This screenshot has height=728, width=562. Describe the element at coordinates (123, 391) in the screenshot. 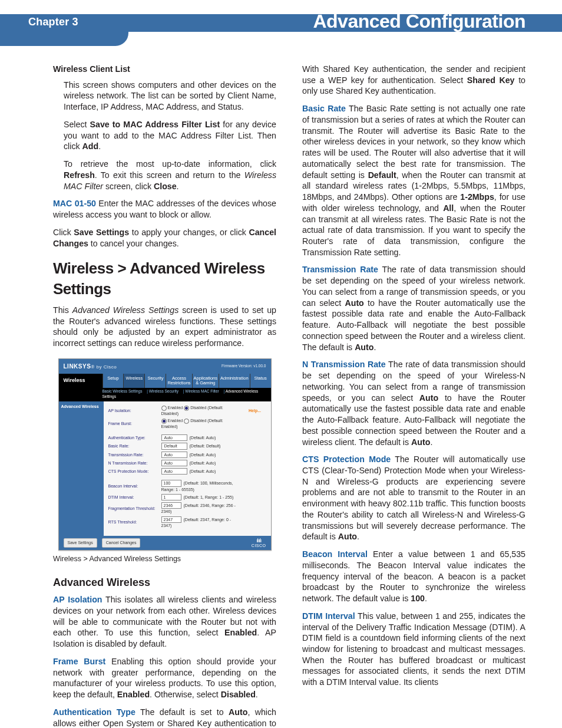

I see `subtab-basic: Basic Wireless Settings` at that location.